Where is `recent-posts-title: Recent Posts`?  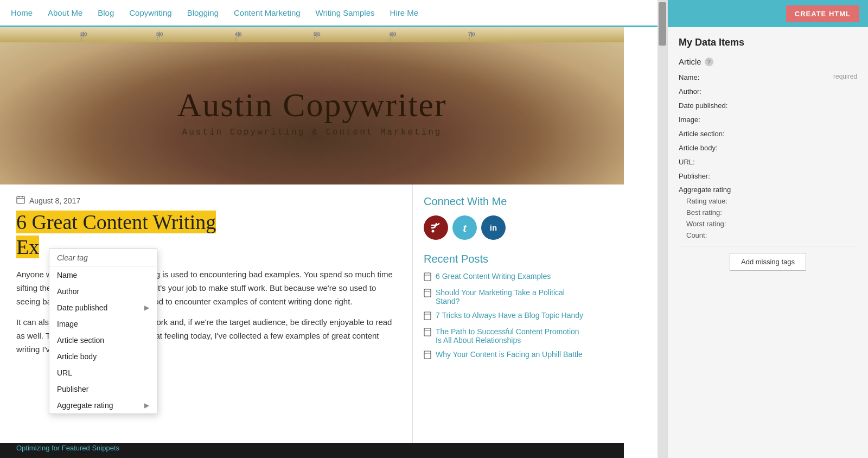
recent-posts-title: Recent Posts is located at coordinates (505, 259).